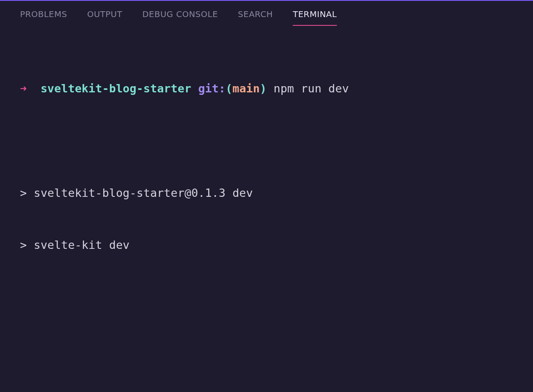 Image resolution: width=533 pixels, height=392 pixels. I want to click on prompt-cwd: sveltekit-blog-starter, so click(116, 88).